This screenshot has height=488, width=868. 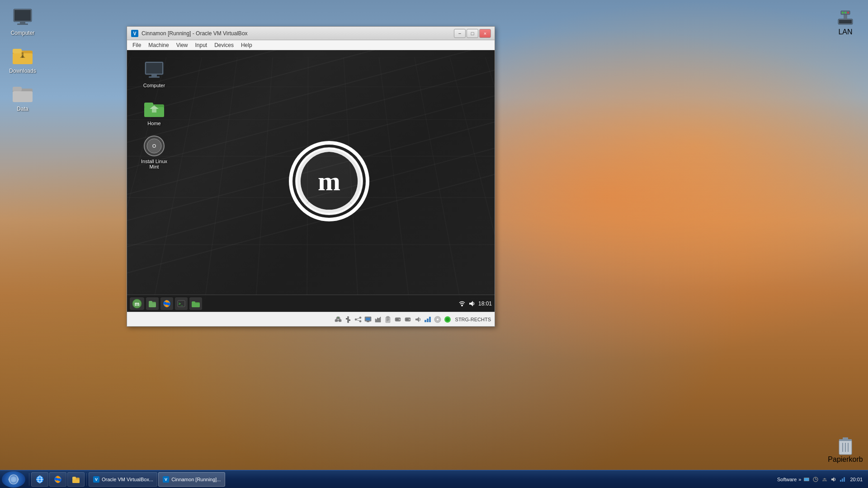 What do you see at coordinates (472, 33) in the screenshot?
I see `vbox-maximize-btn: □` at bounding box center [472, 33].